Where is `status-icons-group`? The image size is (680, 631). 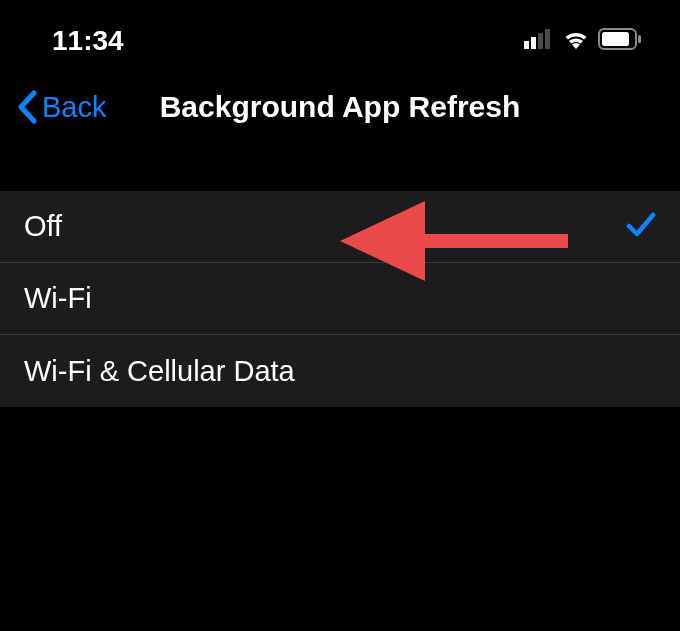 status-icons-group is located at coordinates (583, 41).